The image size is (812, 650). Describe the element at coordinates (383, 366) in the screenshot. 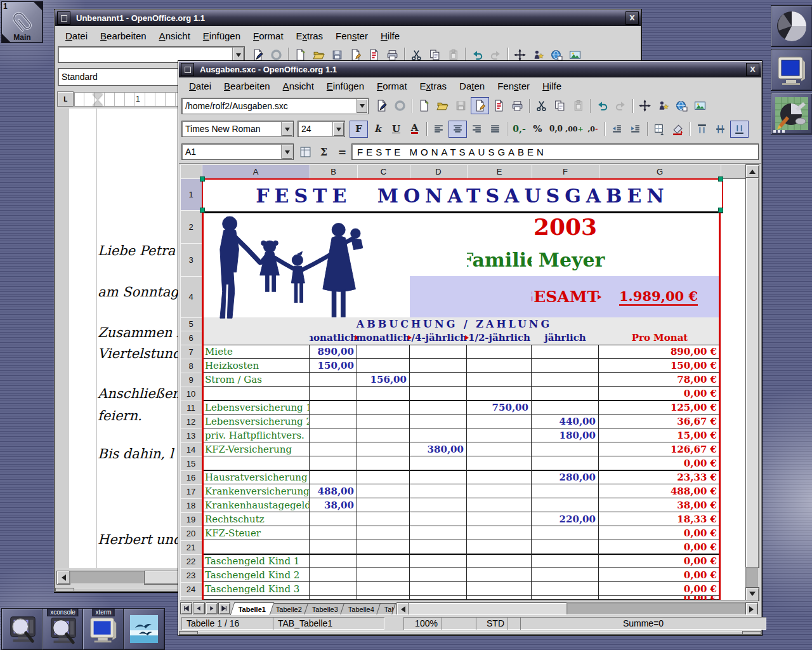

I see `cell-C8` at that location.